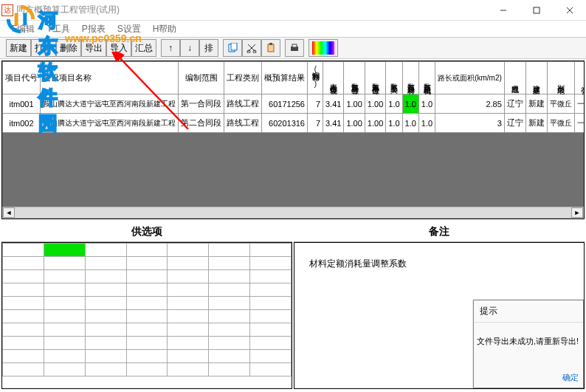 The height and width of the screenshot is (392, 586). What do you see at coordinates (334, 78) in the screenshot?
I see `col-tax: 税金综合税率` at bounding box center [334, 78].